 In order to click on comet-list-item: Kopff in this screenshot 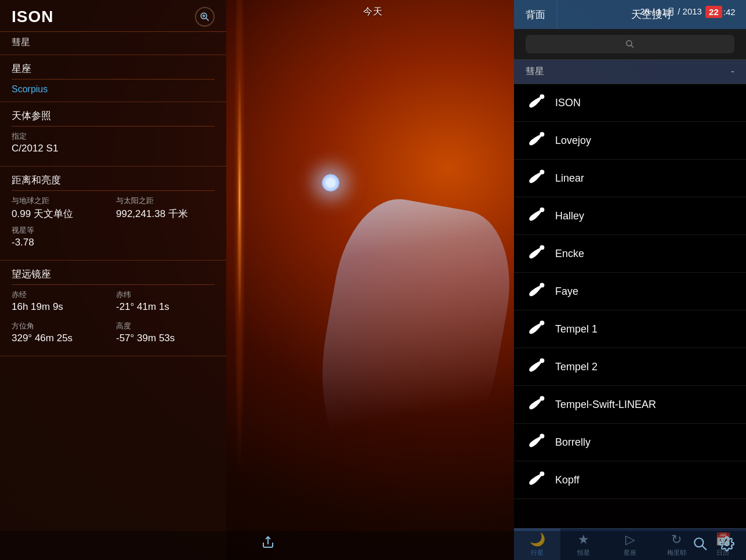, I will do `click(630, 480)`.